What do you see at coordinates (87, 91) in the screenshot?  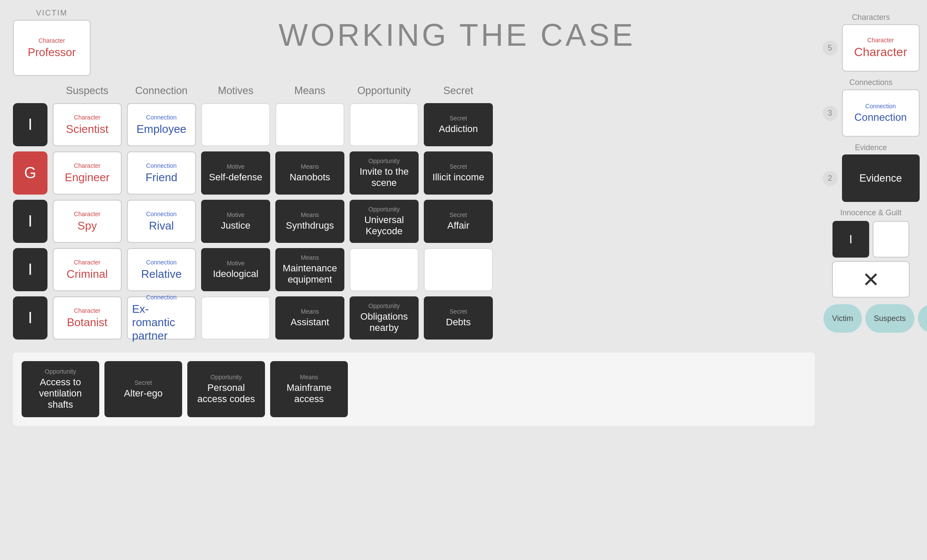 I see `col-suspects: Suspects` at bounding box center [87, 91].